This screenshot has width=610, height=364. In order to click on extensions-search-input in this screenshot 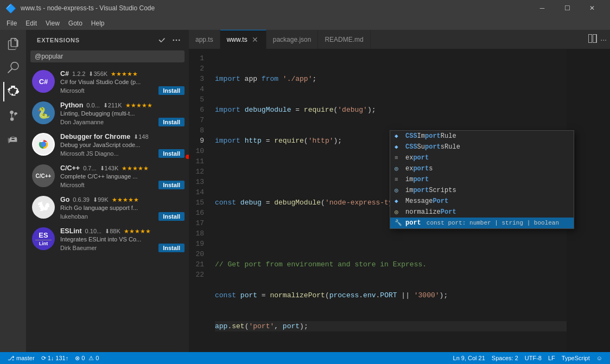, I will do `click(107, 56)`.